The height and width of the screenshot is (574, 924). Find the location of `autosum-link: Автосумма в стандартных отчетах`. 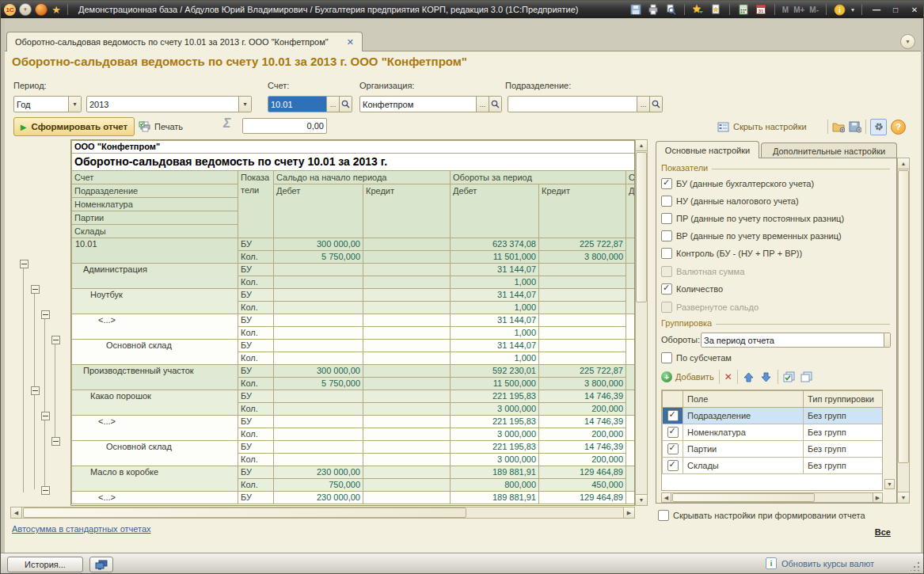

autosum-link: Автосумма в стандартных отчетах is located at coordinates (82, 529).